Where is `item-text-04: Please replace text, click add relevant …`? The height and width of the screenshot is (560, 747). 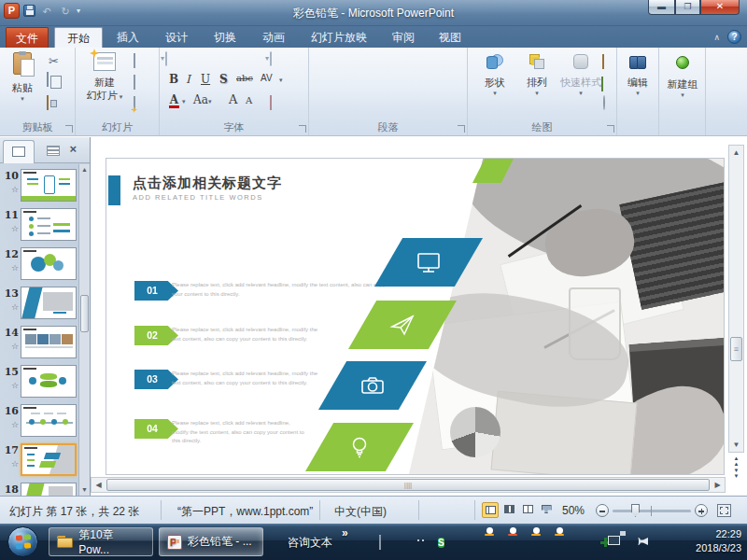 item-text-04: Please replace text, click add relevant … is located at coordinates (240, 433).